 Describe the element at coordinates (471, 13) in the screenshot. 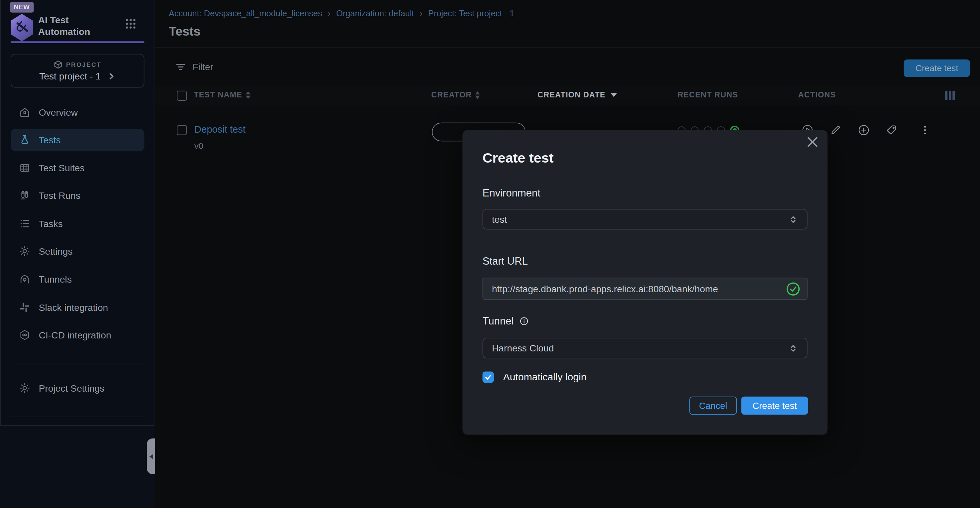

I see `breadcrumb-project: Project: Test project - 1` at that location.